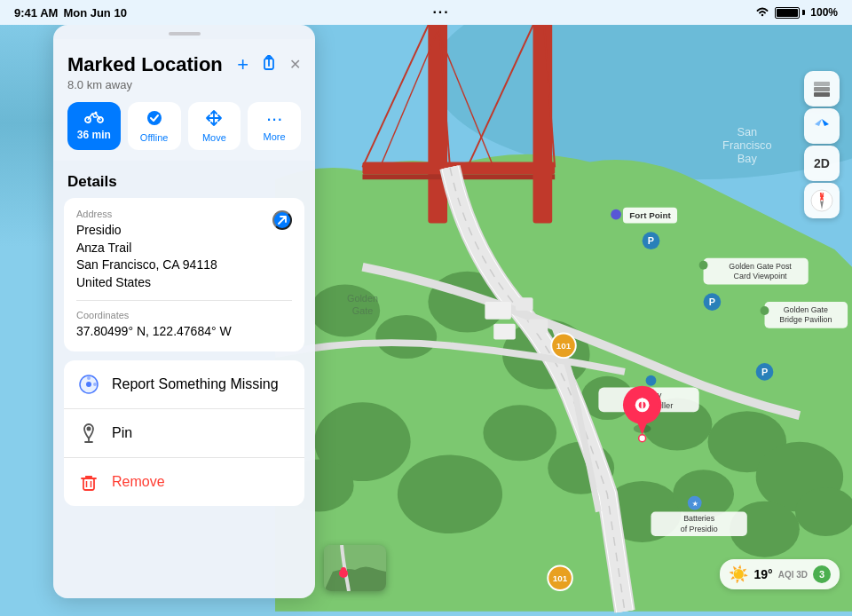  I want to click on more-action-button: ··· More, so click(274, 126).